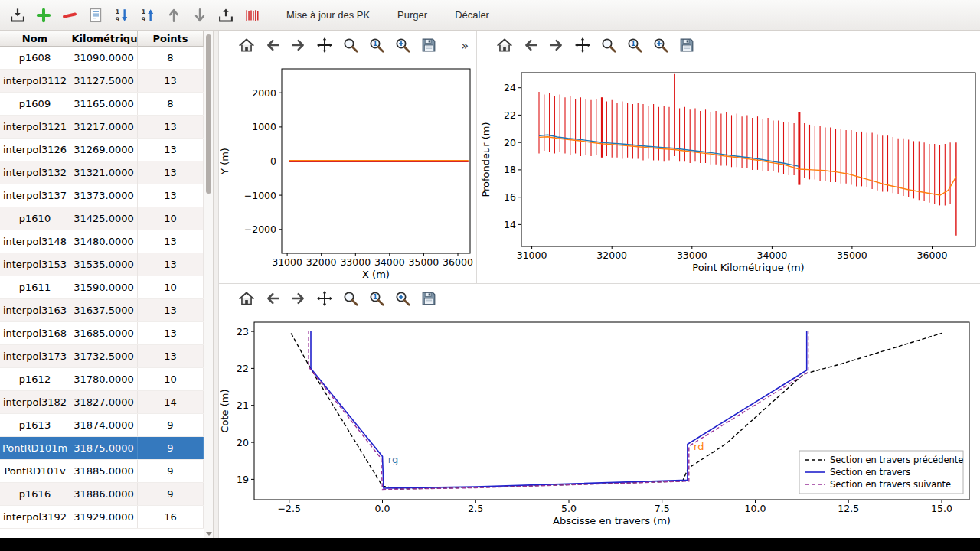 The image size is (980, 551). Describe the element at coordinates (96, 15) in the screenshot. I see `edit-list-icon` at that location.